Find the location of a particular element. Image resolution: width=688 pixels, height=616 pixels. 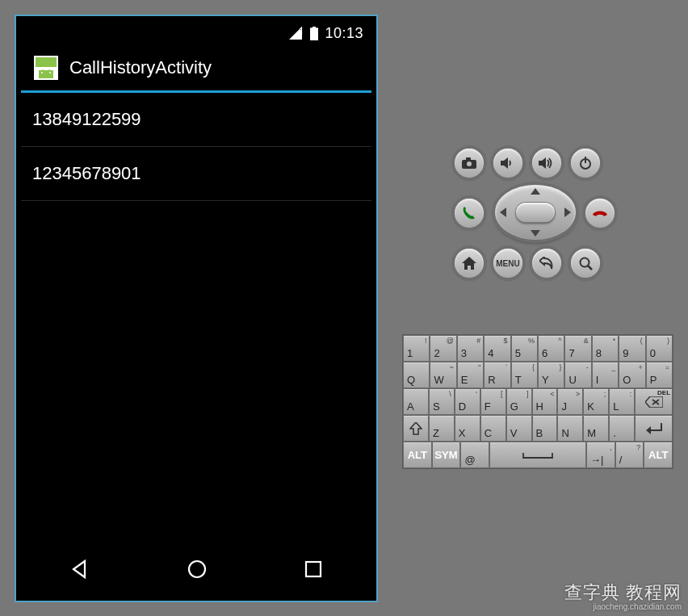

key-b: B is located at coordinates (545, 428).